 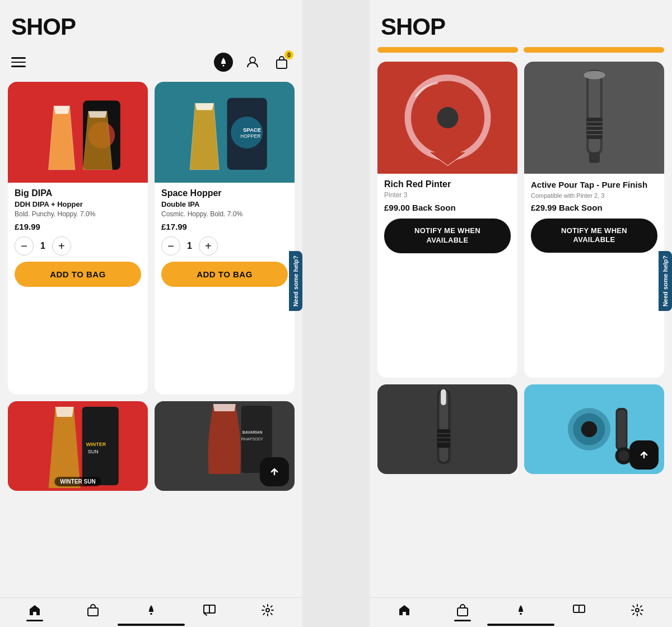 I want to click on active-pour-tap-price: £29.99 Back Soon, so click(x=594, y=207).